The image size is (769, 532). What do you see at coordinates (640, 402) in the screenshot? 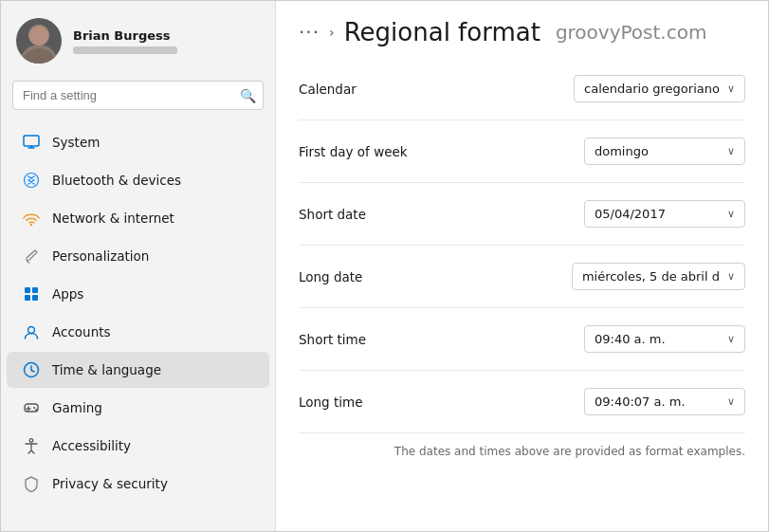
I see `long-time-value: 09:40:07 a. m.` at bounding box center [640, 402].